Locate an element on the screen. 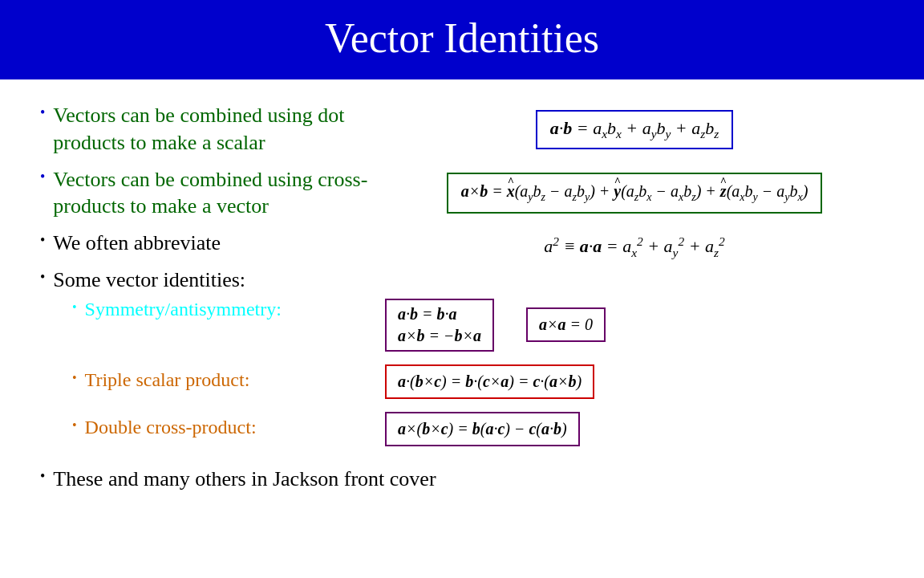  cross-product-row: • Vectors can be combined using cross-pr… is located at coordinates (462, 195).